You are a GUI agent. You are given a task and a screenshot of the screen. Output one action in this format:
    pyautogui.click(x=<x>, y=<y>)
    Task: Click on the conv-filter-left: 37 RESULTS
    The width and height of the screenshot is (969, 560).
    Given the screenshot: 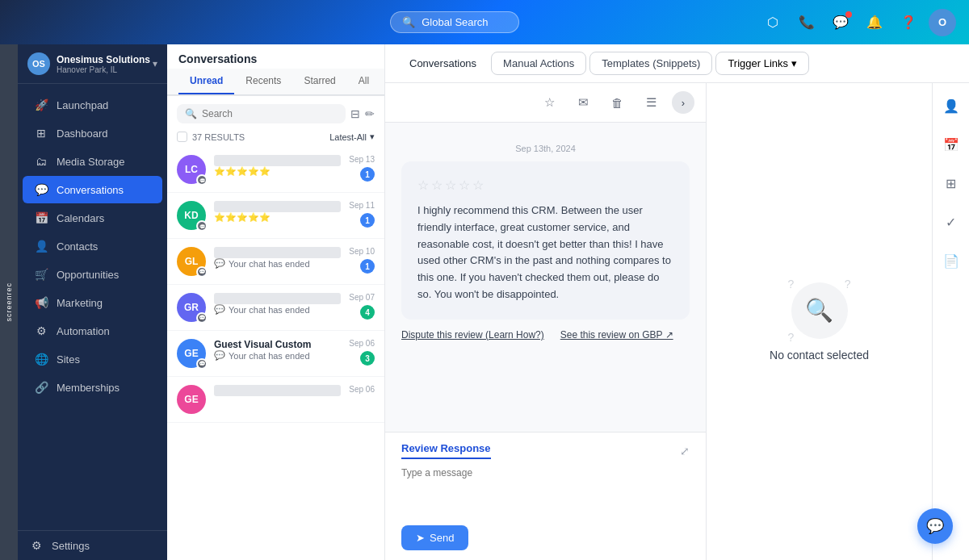 What is the action you would take?
    pyautogui.click(x=211, y=137)
    